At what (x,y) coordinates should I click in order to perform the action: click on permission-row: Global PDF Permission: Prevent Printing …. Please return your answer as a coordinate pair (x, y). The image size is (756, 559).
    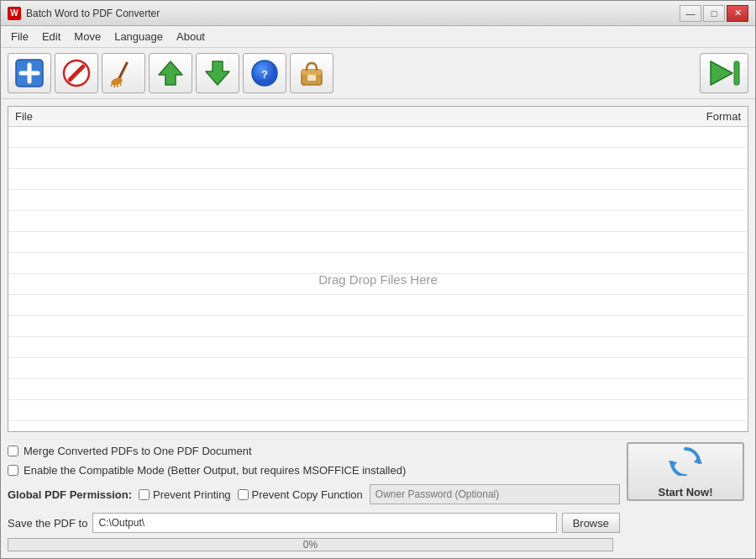
    Looking at the image, I should click on (314, 494).